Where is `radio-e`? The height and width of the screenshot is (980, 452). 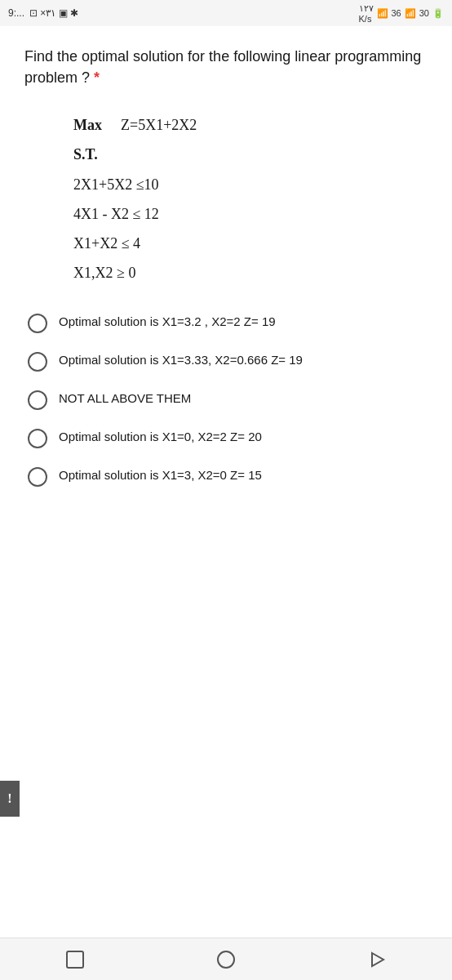
radio-e is located at coordinates (38, 477).